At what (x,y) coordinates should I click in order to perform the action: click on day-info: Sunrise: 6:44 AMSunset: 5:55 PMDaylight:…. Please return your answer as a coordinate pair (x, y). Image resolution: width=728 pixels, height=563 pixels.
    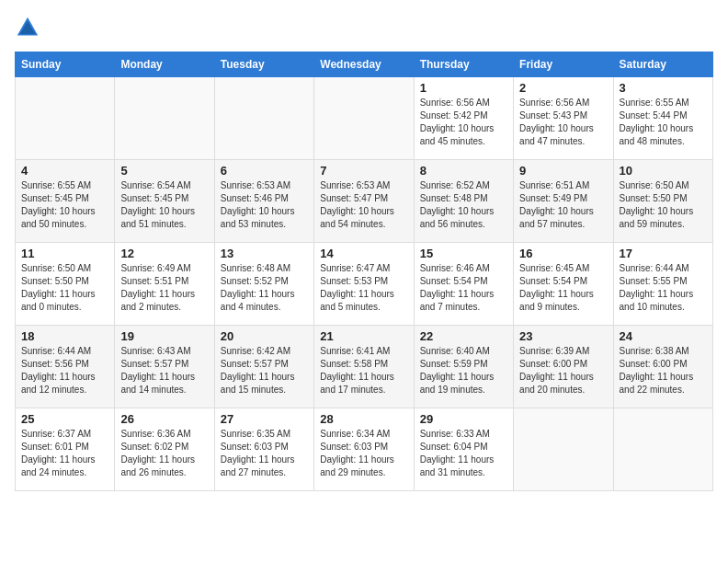
    Looking at the image, I should click on (664, 288).